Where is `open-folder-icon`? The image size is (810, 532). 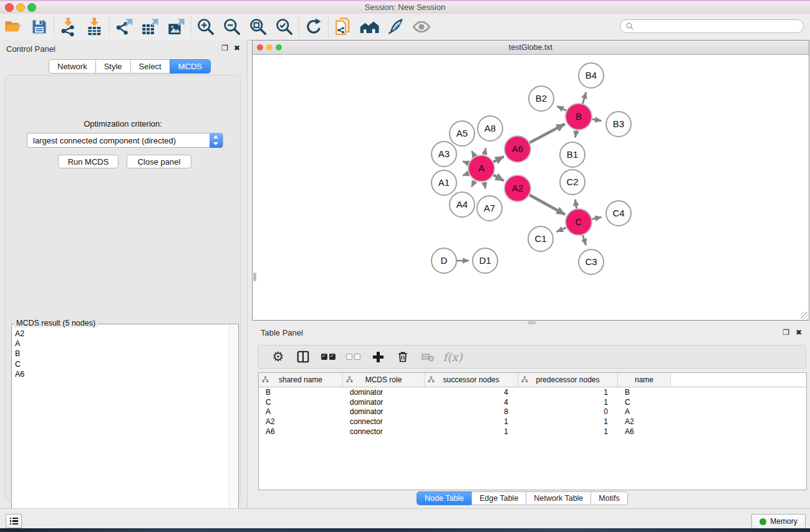 open-folder-icon is located at coordinates (13, 27).